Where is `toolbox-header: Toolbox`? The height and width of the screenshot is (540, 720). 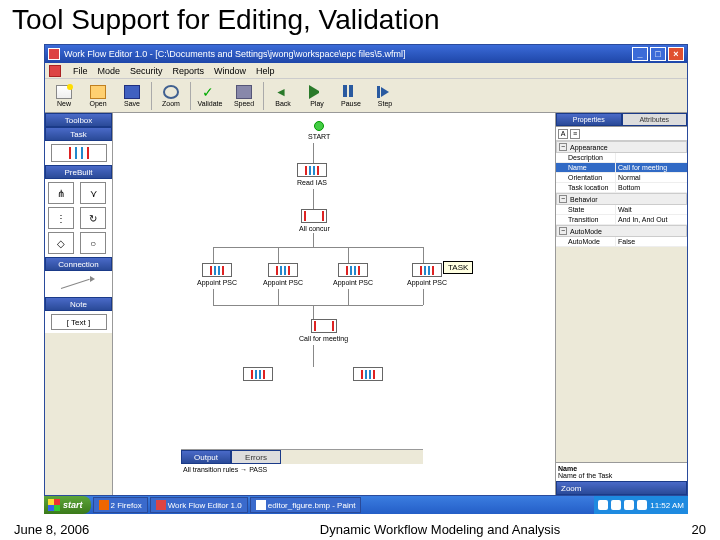 toolbox-header: Toolbox is located at coordinates (78, 120).